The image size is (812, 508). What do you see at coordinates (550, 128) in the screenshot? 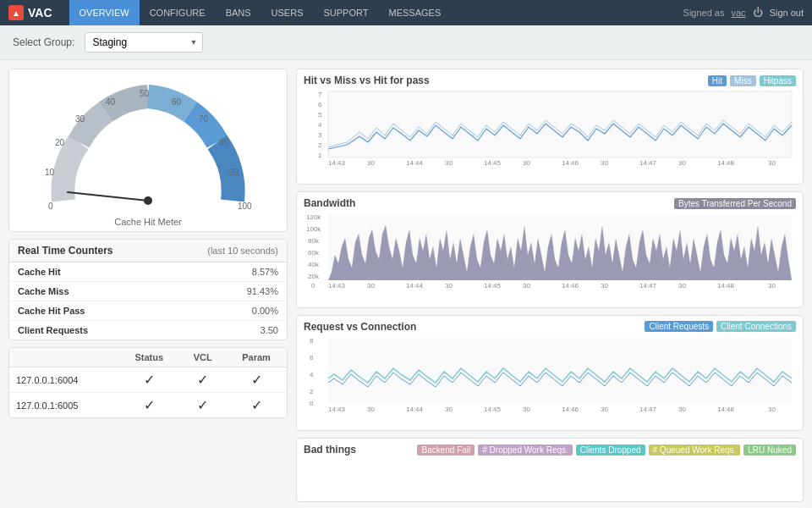
I see `hit-vs-miss-svg: 7 6 5 4 3 2 1 14:43 30 14:44` at bounding box center [550, 128].